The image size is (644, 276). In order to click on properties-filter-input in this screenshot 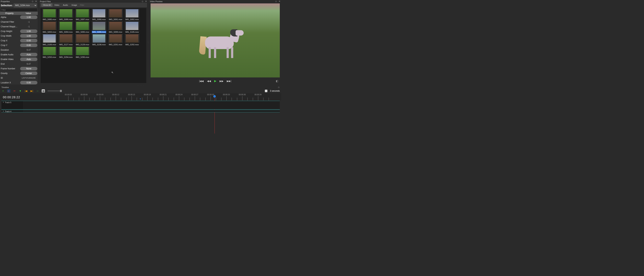, I will do `click(19, 10)`.